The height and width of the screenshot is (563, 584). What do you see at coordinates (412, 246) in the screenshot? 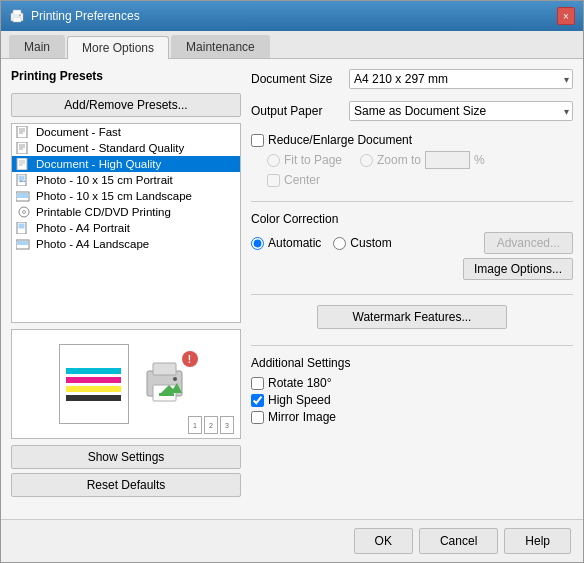
I see `color-correction-section: Color Correction Automatic Custom Advanc…` at bounding box center [412, 246].